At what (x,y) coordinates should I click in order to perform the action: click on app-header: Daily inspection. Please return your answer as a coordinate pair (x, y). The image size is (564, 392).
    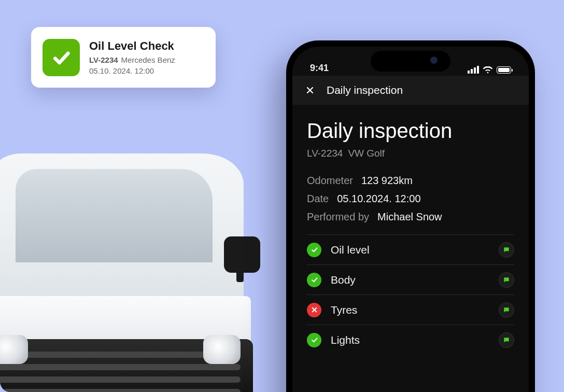
    Looking at the image, I should click on (411, 90).